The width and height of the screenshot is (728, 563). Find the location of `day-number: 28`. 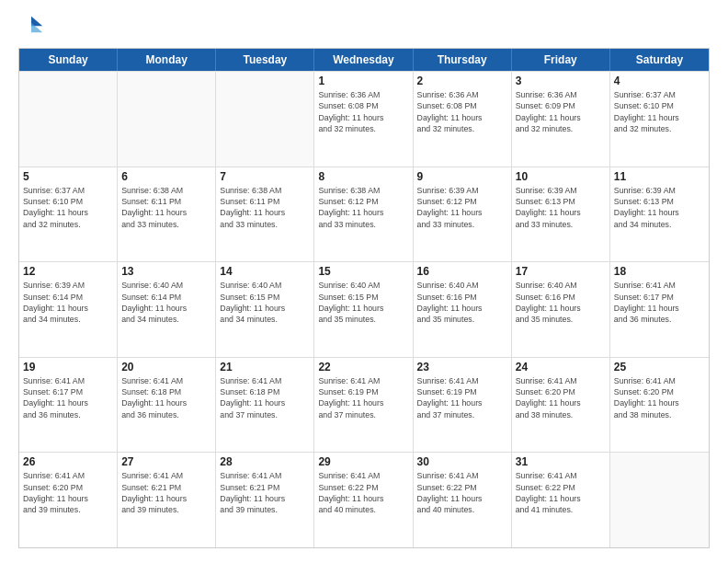

day-number: 28 is located at coordinates (265, 462).